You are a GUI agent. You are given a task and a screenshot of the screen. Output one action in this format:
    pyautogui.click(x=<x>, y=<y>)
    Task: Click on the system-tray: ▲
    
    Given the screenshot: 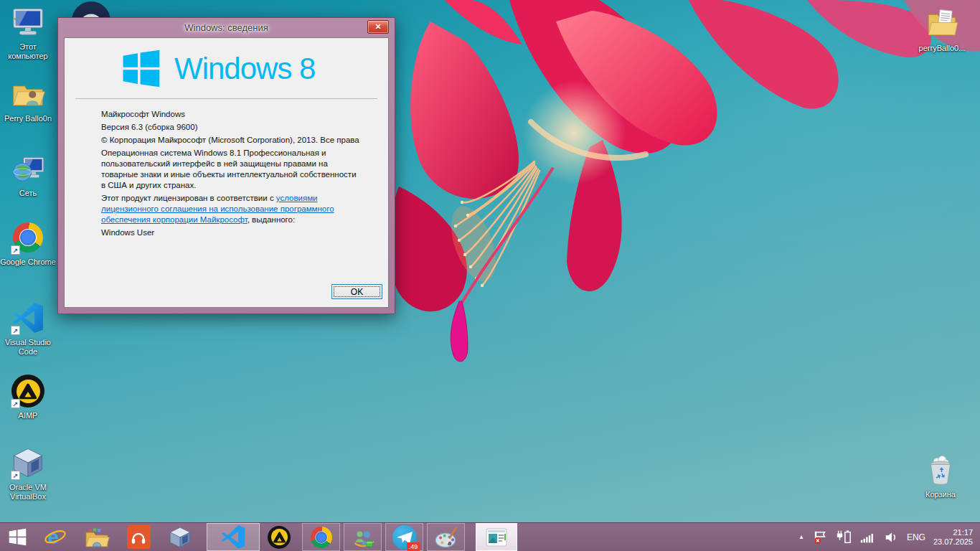 What is the action you would take?
    pyautogui.click(x=890, y=537)
    